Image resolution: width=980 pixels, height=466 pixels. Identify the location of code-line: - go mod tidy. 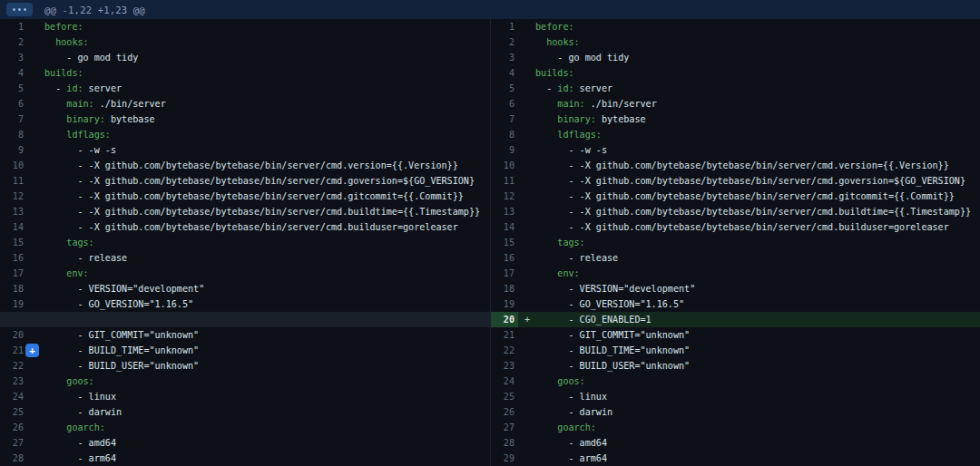
(758, 58).